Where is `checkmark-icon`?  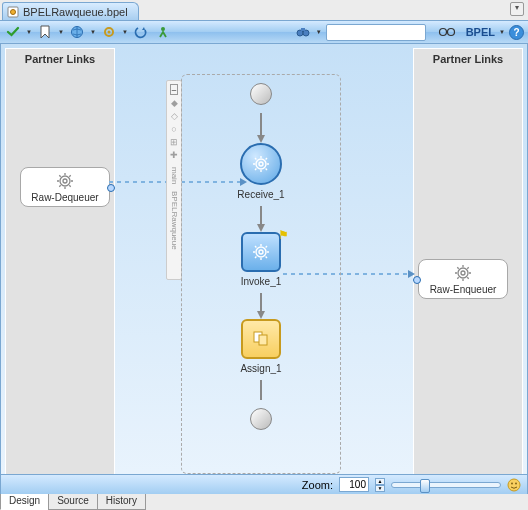
checkmark-icon is located at coordinates (13, 32).